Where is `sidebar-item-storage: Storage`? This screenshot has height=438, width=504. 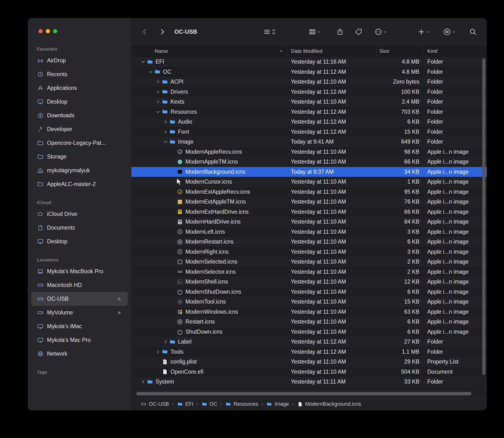 sidebar-item-storage: Storage is located at coordinates (80, 157).